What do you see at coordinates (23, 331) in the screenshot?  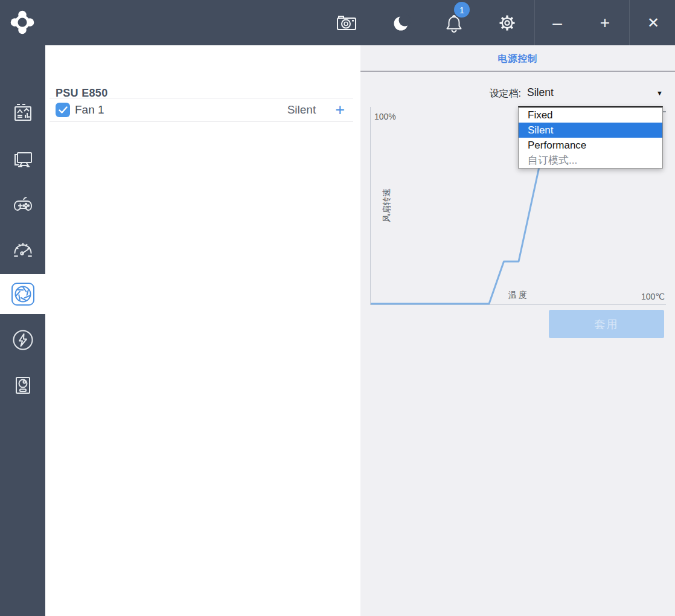 I see `sidebar` at bounding box center [23, 331].